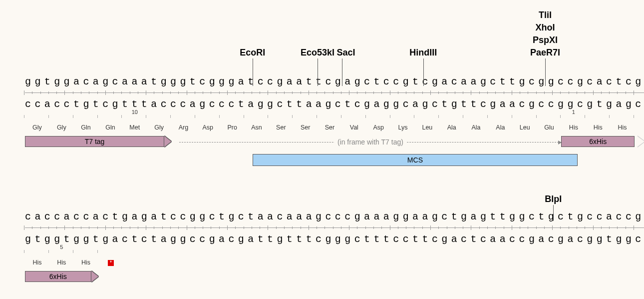 Image resolution: width=644 pixels, height=299 pixels. Describe the element at coordinates (334, 82) in the screenshot. I see `sequence-top-strand-1: ggtggacagcaaatgggtcgggatccgaattcgagctccg…` at that location.